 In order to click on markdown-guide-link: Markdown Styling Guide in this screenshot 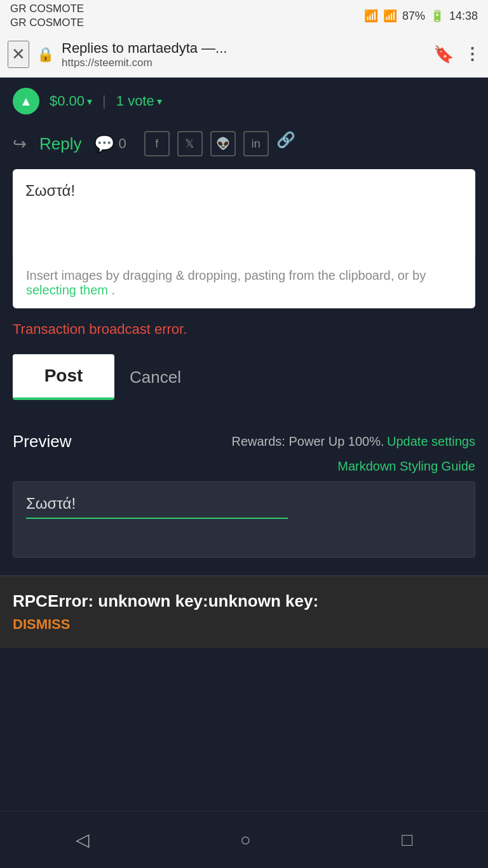, I will do `click(244, 467)`.